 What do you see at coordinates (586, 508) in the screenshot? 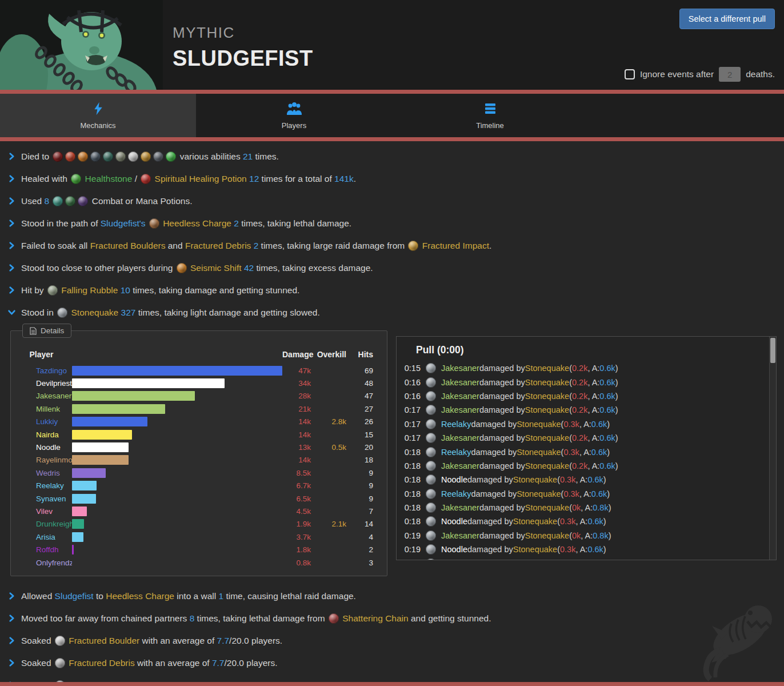
I see `log-event-row: 0:18Jakesaner damaged by Stonequake (0k,…` at bounding box center [586, 508].